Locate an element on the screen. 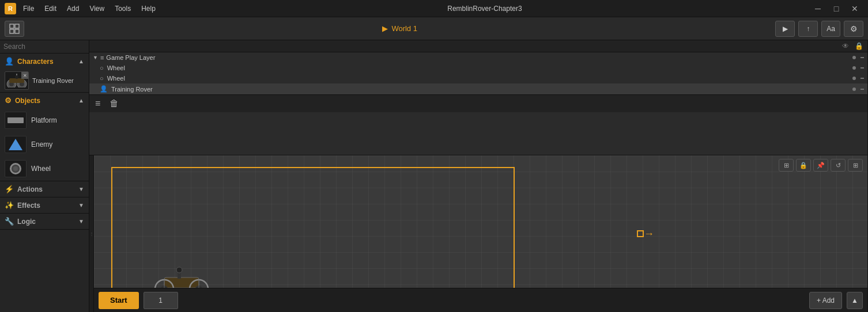  chevron-up-button: ▲ is located at coordinates (855, 300).